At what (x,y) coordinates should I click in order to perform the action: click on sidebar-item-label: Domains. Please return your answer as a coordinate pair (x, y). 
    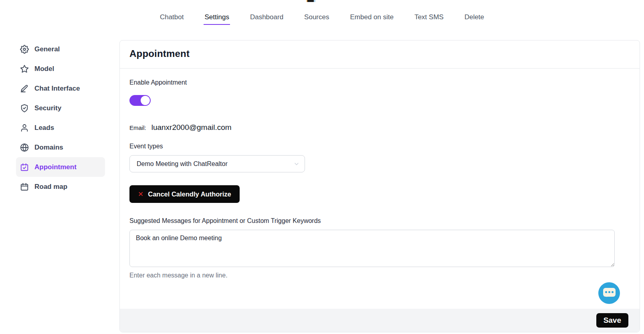
    Looking at the image, I should click on (49, 148).